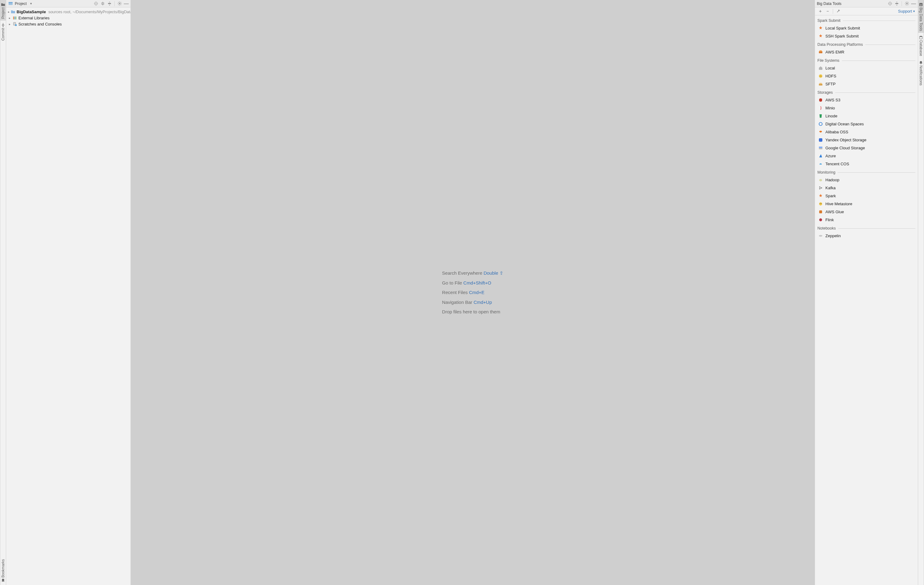 This screenshot has width=924, height=585. I want to click on project-header: Project ▼ —, so click(68, 4).